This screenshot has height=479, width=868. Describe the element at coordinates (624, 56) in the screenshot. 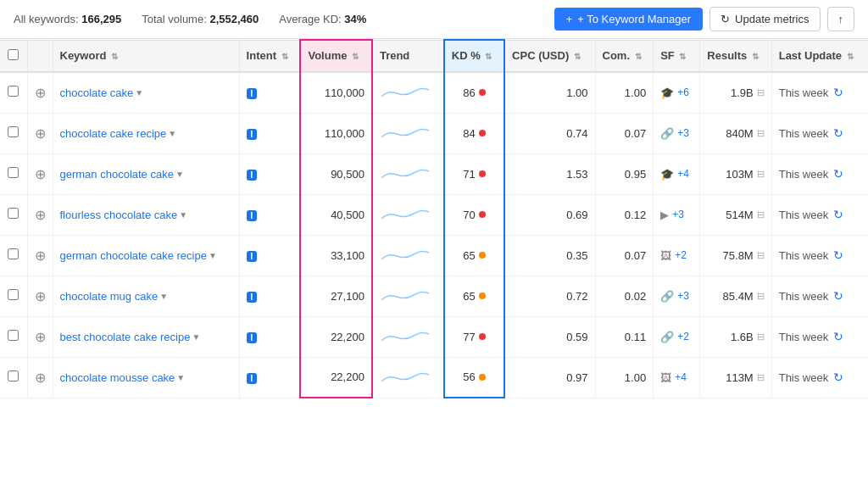

I see `header-com: Com. ⇅` at that location.